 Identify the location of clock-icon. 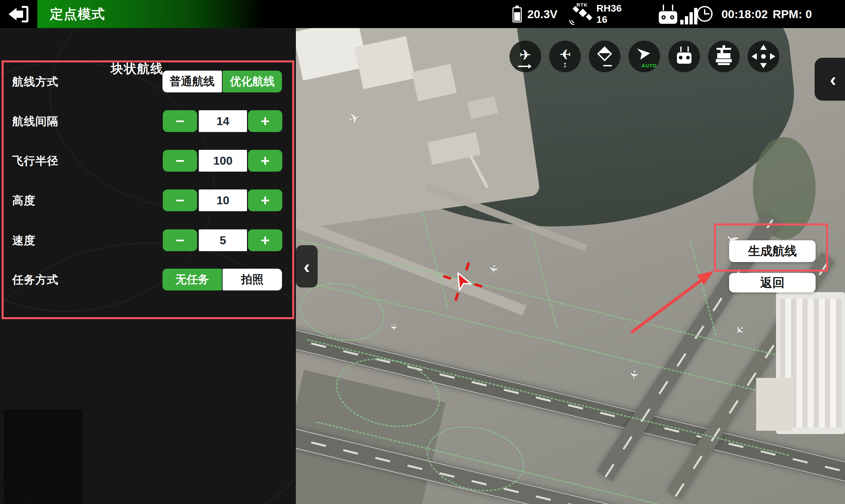
(705, 14).